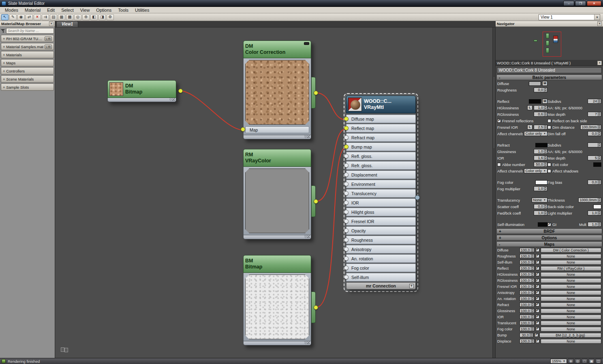 The height and width of the screenshot is (364, 603). I want to click on selected-node-outline: WOOD::C... VRayMtl Diffuse map, so click(381, 193).